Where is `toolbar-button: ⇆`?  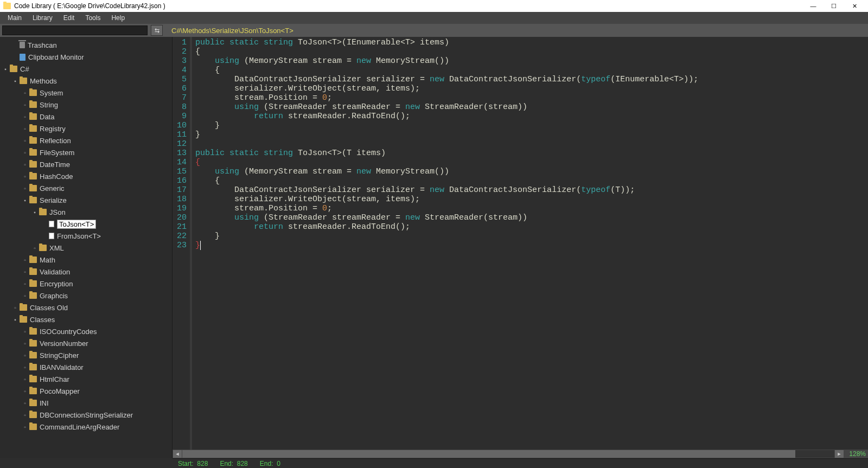
toolbar-button: ⇆ is located at coordinates (157, 30).